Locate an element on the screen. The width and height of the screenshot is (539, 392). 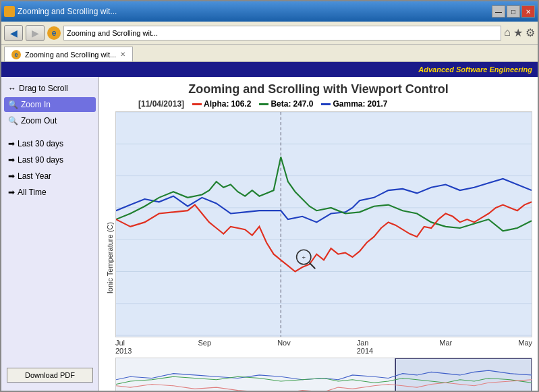
legend-date: [11/04/2013] is located at coordinates (161, 104).